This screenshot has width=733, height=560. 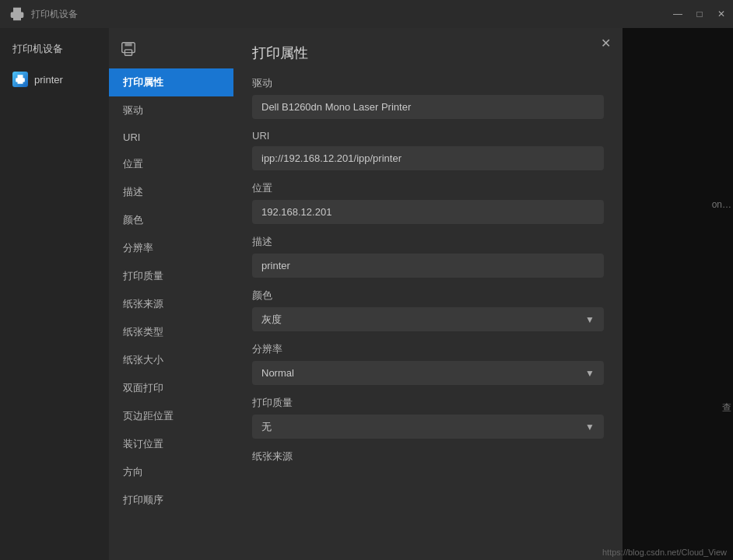 What do you see at coordinates (428, 266) in the screenshot?
I see `description-input` at bounding box center [428, 266].